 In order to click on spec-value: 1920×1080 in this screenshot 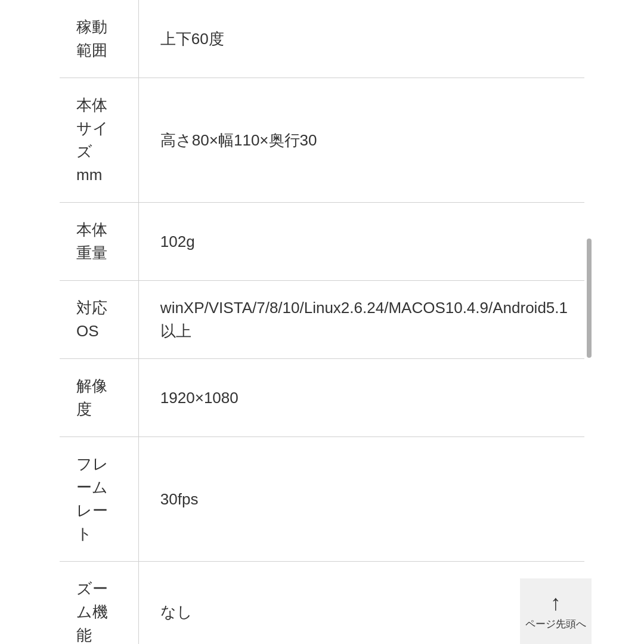, I will do `click(361, 398)`.